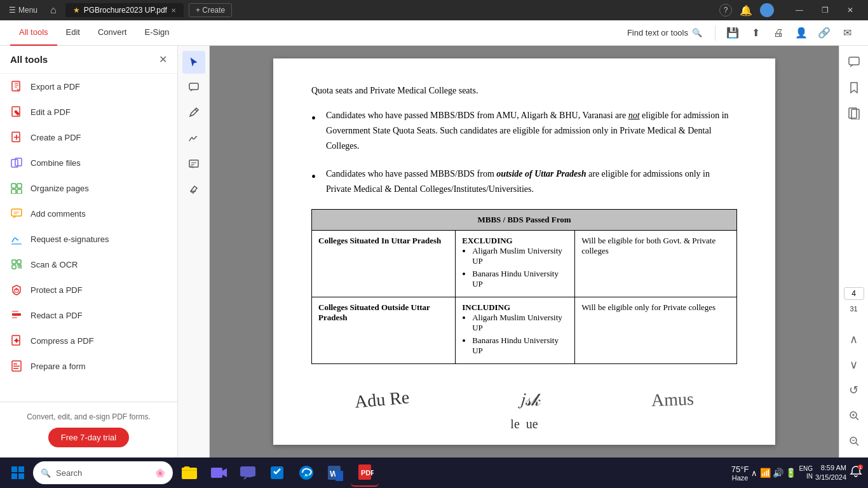  I want to click on sidebar-item-edit-pdf: Edit a PDF, so click(89, 112).